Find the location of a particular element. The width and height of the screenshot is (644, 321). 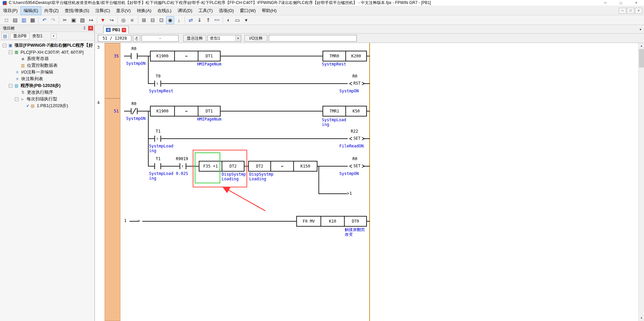

close-button: × is located at coordinates (636, 3).